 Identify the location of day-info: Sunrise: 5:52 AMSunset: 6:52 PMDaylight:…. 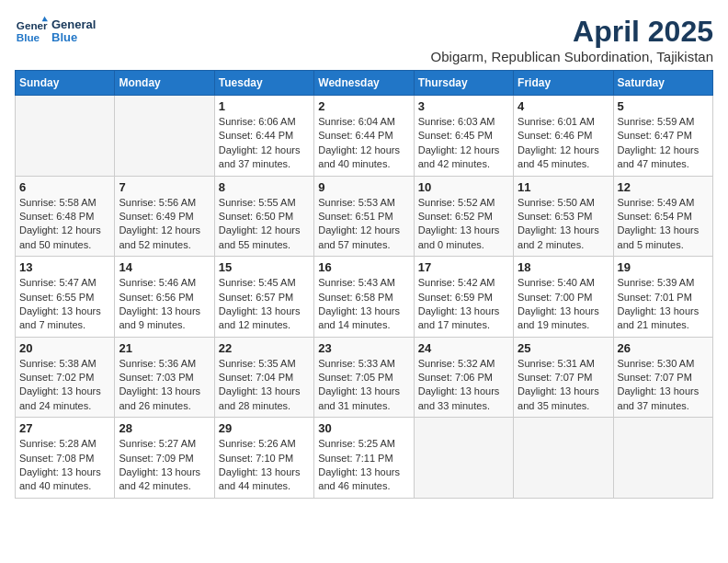
(463, 224).